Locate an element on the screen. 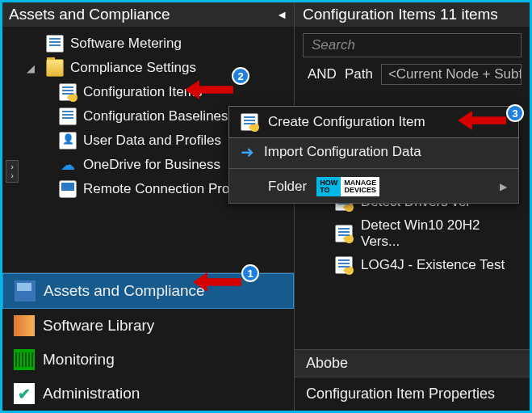 This screenshot has width=532, height=413. filter-row: AND Path <Current Node + Subfo is located at coordinates (412, 76).